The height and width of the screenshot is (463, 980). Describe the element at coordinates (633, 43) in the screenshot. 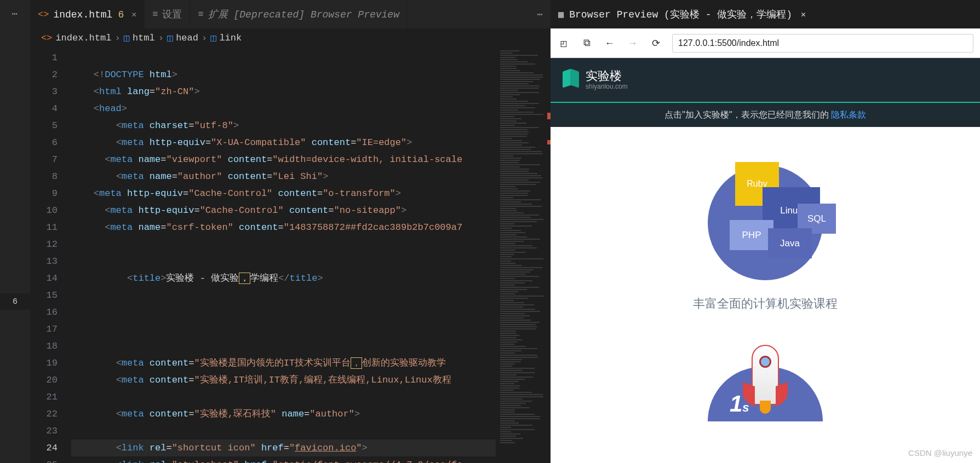

I see `forward-button: →` at that location.